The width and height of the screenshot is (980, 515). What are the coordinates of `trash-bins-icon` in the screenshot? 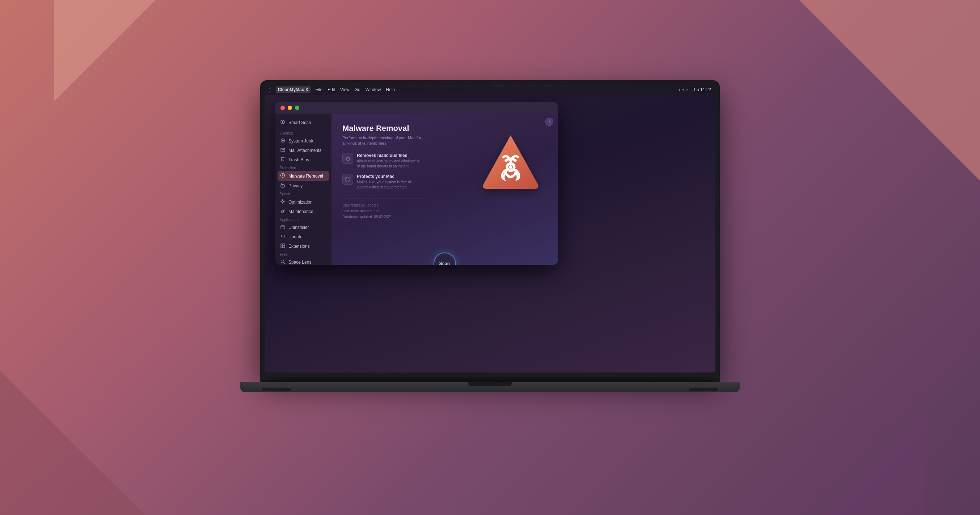 It's located at (283, 160).